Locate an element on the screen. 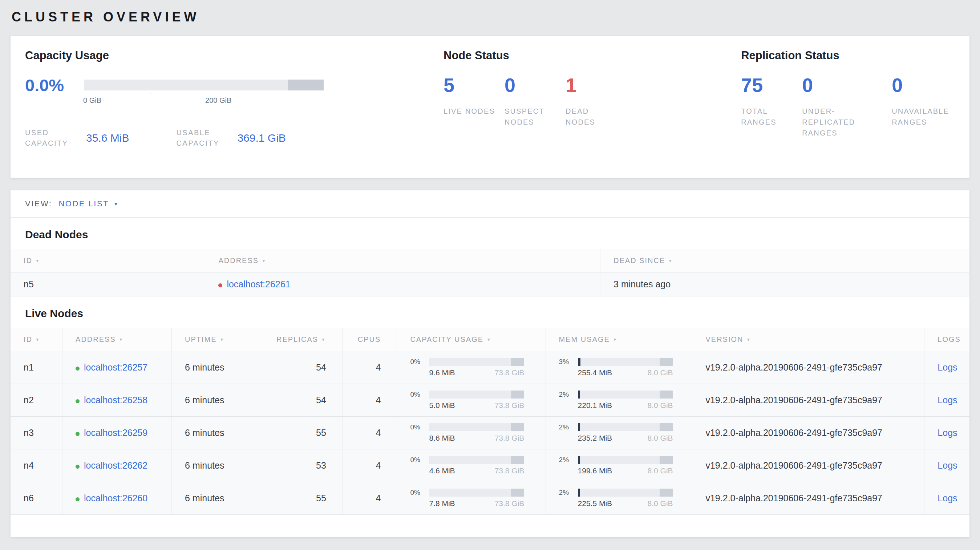  capacity-usage-cell: 0% 5.0 MiB 73.8 GiB is located at coordinates (471, 400).